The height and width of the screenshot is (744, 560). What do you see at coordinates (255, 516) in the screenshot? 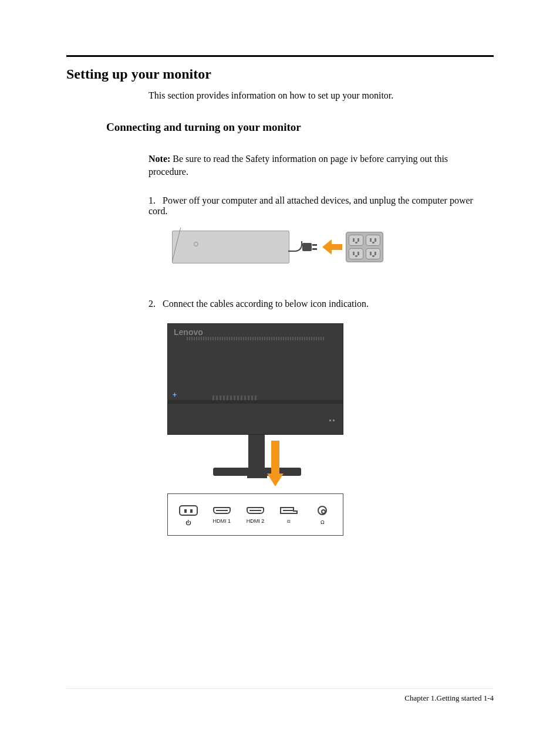
I see `port-hdmi-2: HDMI 2` at bounding box center [255, 516].